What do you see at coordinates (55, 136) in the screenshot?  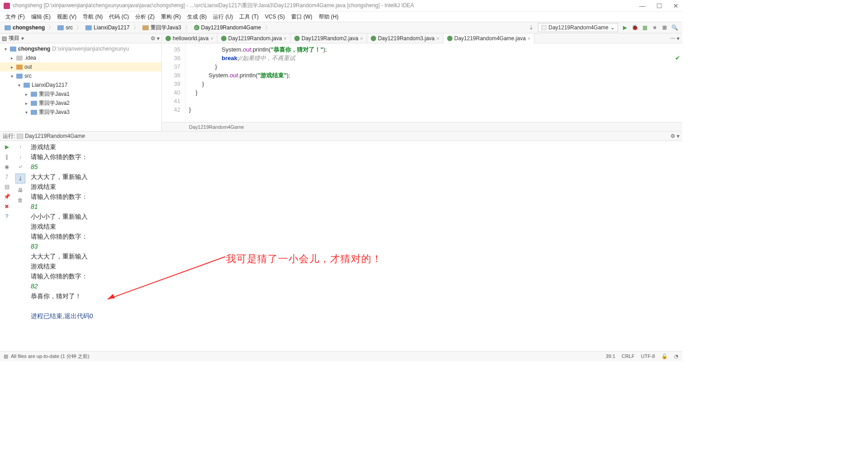 I see `run-name: Day1219Random4Game` at bounding box center [55, 136].